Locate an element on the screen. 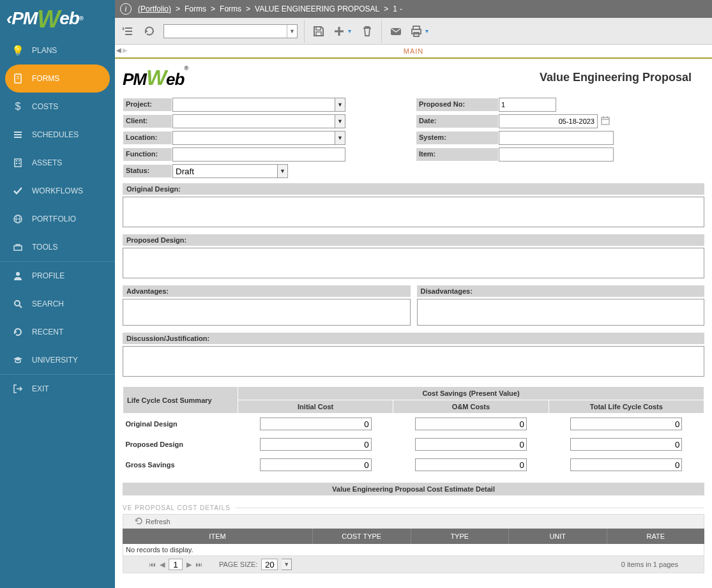 The image size is (712, 588). add-icon is located at coordinates (339, 31).